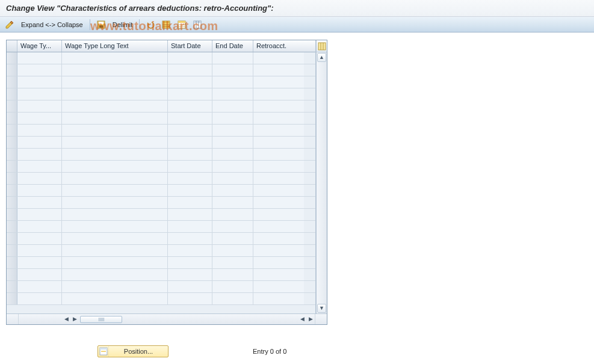 Image resolution: width=594 pixels, height=364 pixels. Describe the element at coordinates (182, 25) in the screenshot. I see `deselect-all-icon` at that location.